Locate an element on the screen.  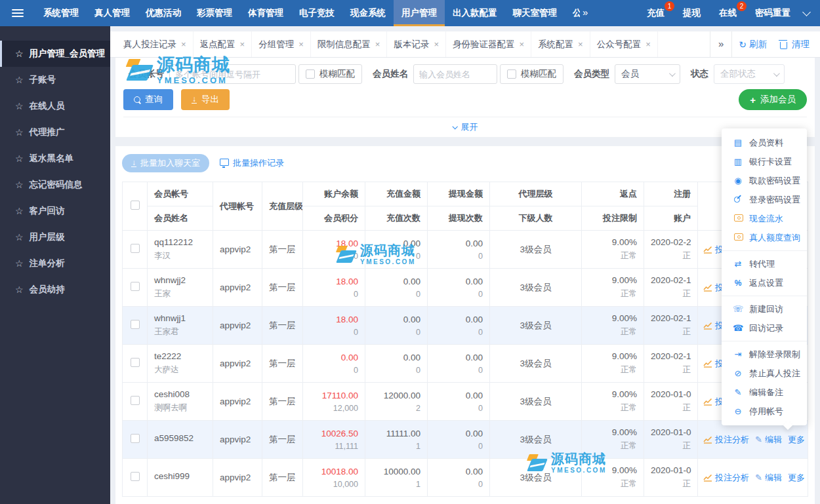
sidebar-item-forgot-password: ☆ 忘记密码信息 is located at coordinates (55, 185).